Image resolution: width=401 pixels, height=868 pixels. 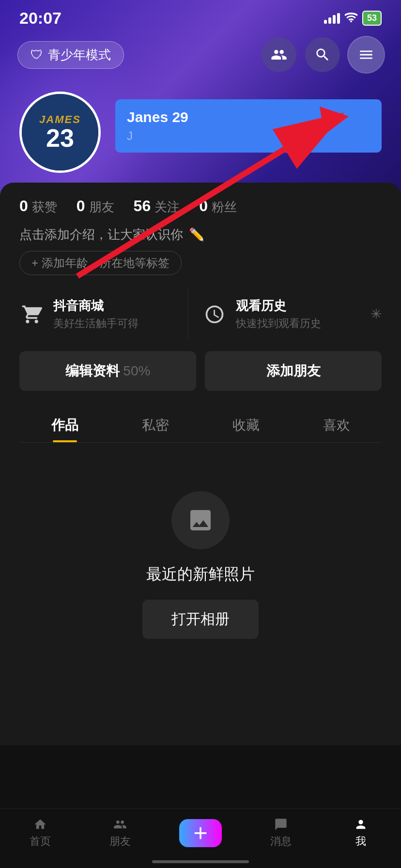 What do you see at coordinates (353, 18) in the screenshot?
I see `status-icons: 53` at bounding box center [353, 18].